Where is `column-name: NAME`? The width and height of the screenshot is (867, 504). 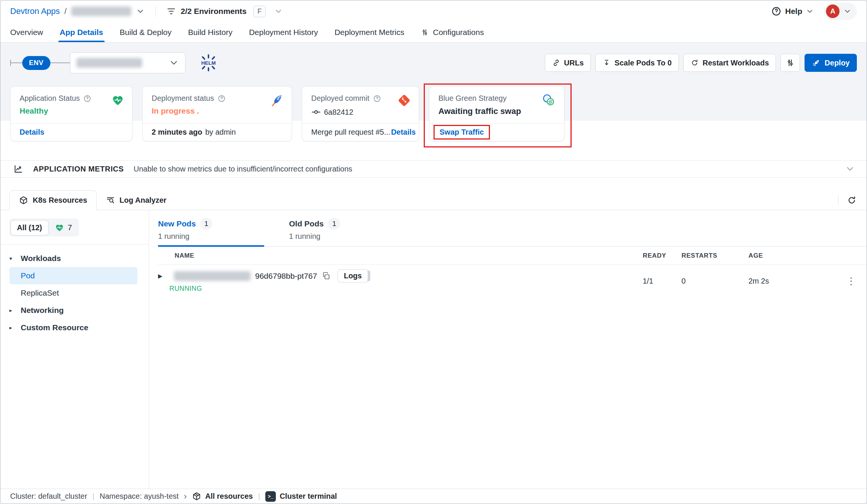 column-name: NAME is located at coordinates (400, 256).